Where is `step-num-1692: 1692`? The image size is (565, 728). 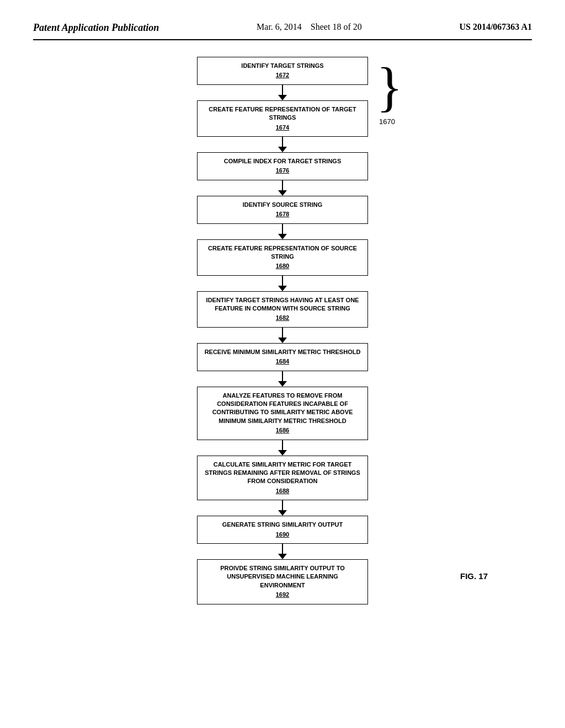
step-num-1692: 1692 is located at coordinates (282, 595).